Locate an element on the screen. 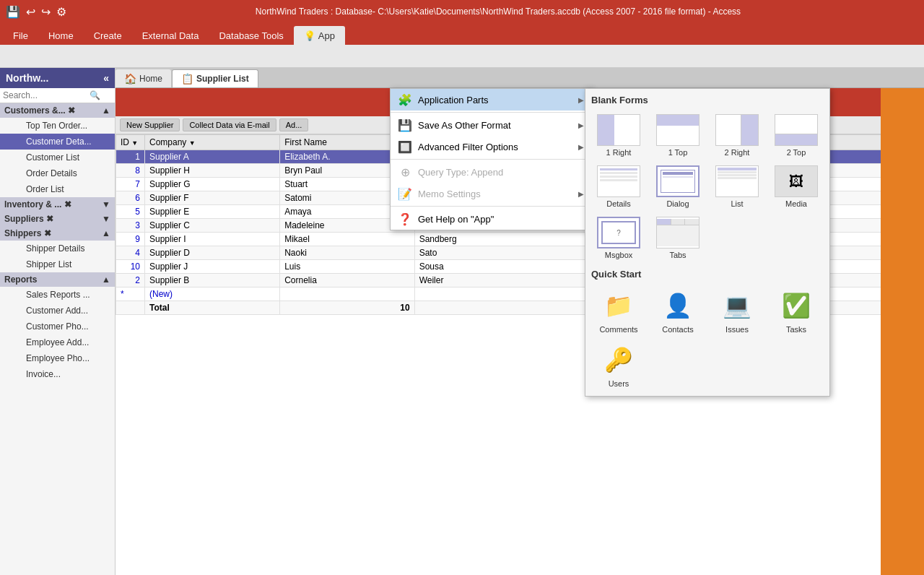 This screenshot has width=924, height=575. form-item-1top: 1 Top is located at coordinates (678, 136).